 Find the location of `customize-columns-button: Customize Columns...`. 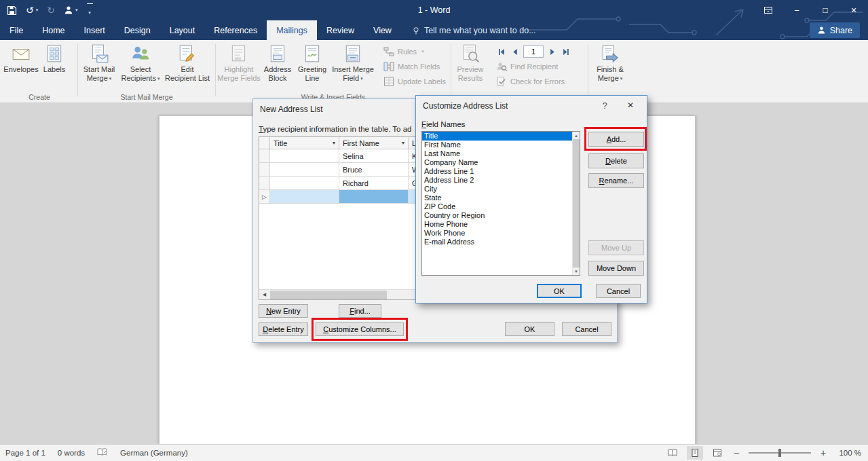

customize-columns-button: Customize Columns... is located at coordinates (360, 329).